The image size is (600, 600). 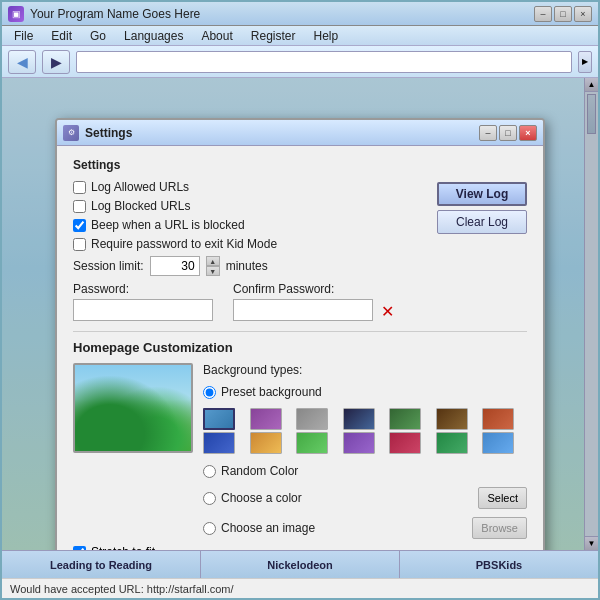 What do you see at coordinates (213, 261) in the screenshot?
I see `session-increment-button: ▲` at bounding box center [213, 261].